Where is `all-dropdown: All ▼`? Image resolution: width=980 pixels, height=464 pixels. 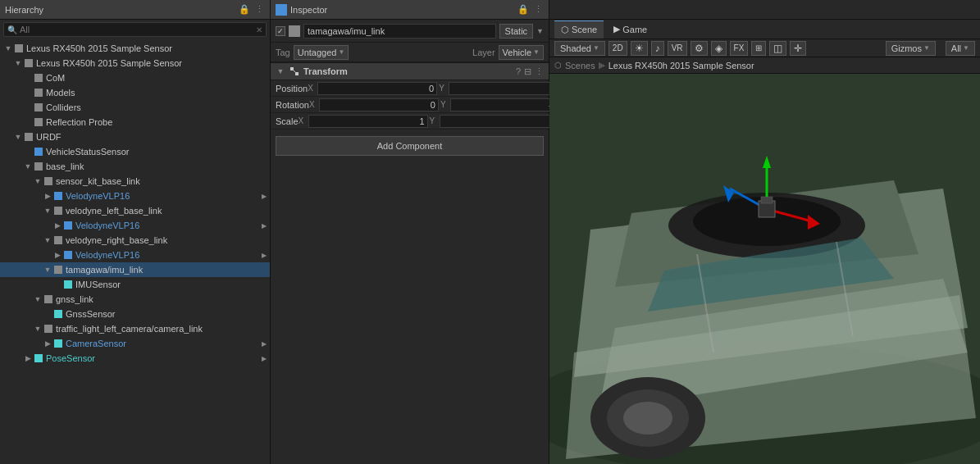
all-dropdown: All ▼ is located at coordinates (960, 48).